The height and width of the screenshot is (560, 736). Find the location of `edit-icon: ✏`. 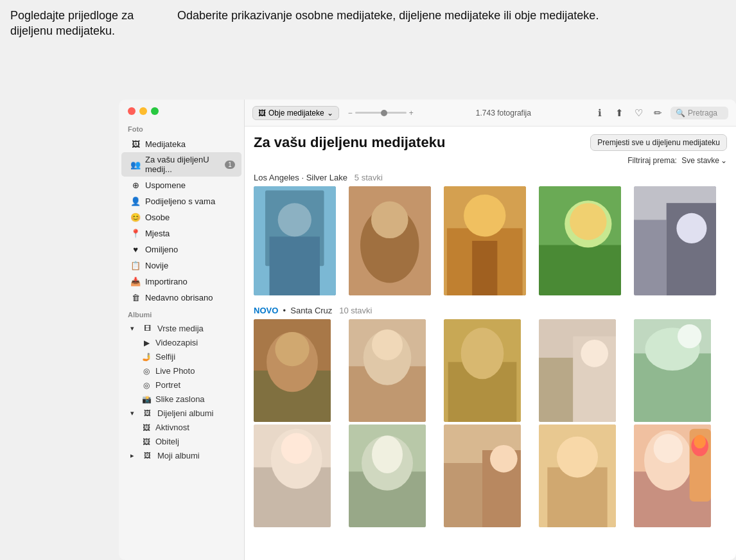

edit-icon: ✏ is located at coordinates (658, 113).